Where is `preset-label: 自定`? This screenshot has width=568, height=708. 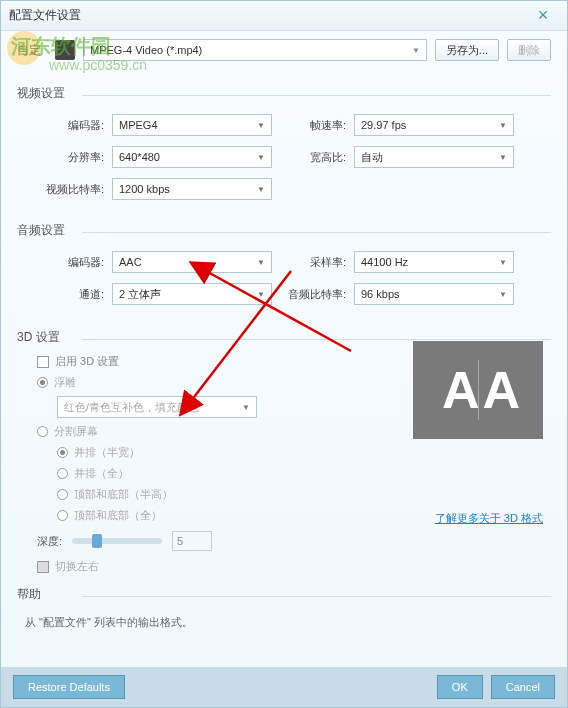
preset-label: 自定 is located at coordinates (32, 50).